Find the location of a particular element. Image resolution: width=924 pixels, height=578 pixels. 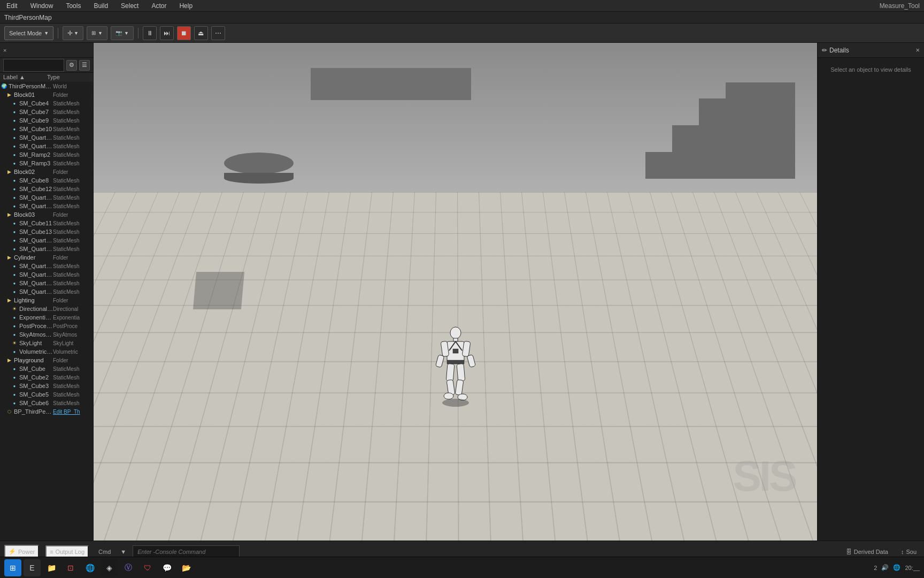

outliner-item: ● SM_Cube4 StaticMesh is located at coordinates (47, 103).